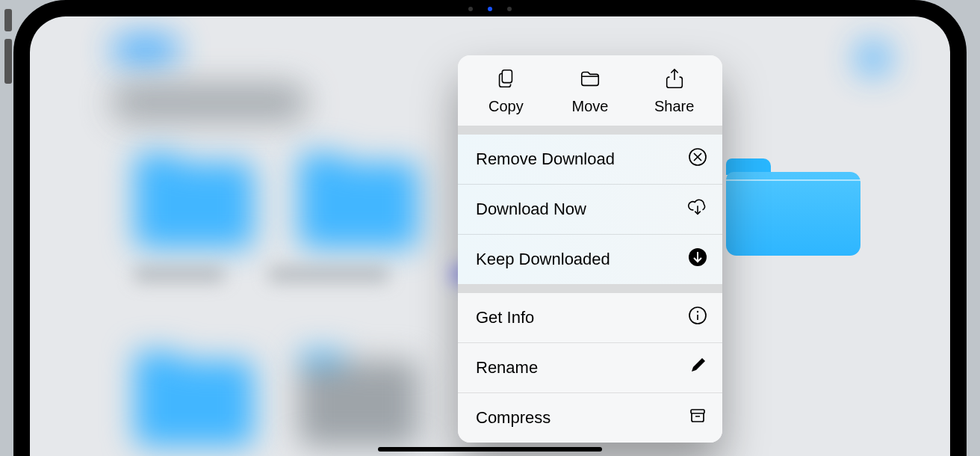 The height and width of the screenshot is (456, 980). I want to click on blurred-title, so click(209, 102).